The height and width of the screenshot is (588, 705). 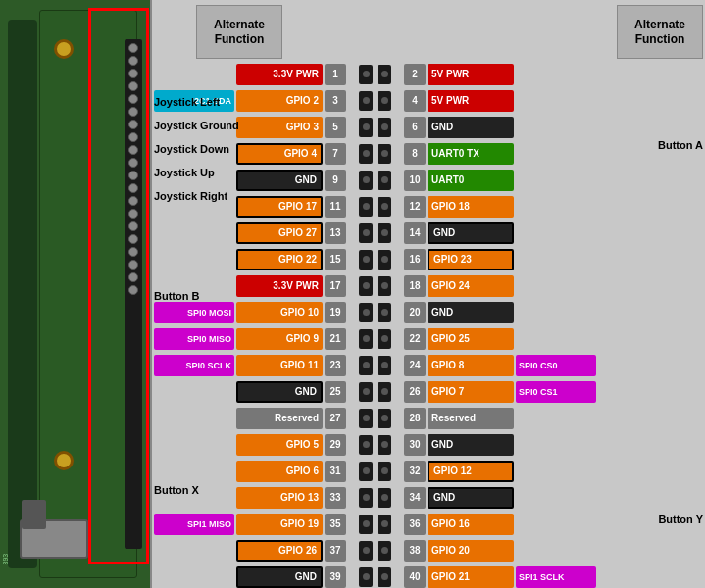 I want to click on right-pin-num: 34, so click(x=415, y=498).